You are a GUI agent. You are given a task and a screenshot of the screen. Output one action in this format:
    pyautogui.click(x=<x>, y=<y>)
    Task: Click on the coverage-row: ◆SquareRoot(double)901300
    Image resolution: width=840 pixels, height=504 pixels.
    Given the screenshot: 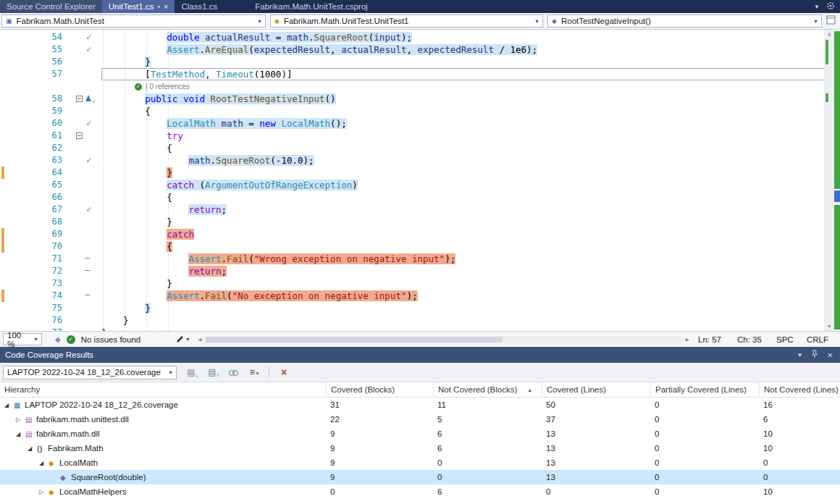 What is the action you would take?
    pyautogui.click(x=420, y=477)
    